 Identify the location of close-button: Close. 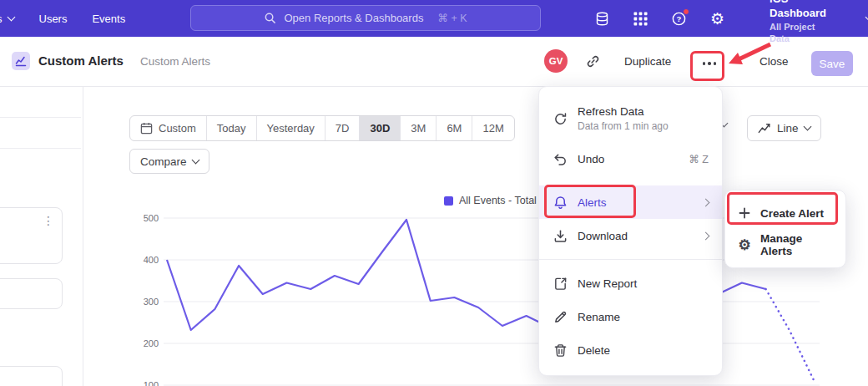
(775, 62).